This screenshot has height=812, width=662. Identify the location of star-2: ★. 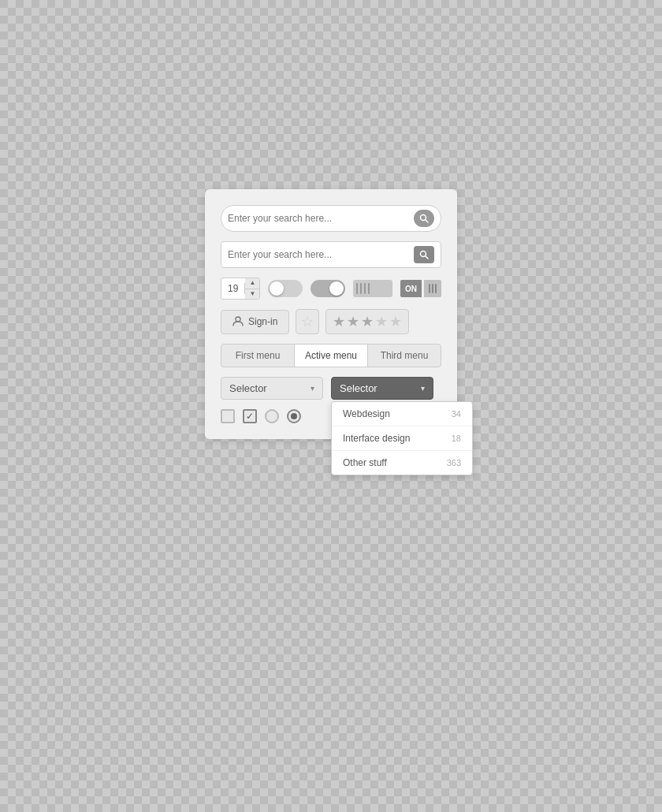
(353, 322).